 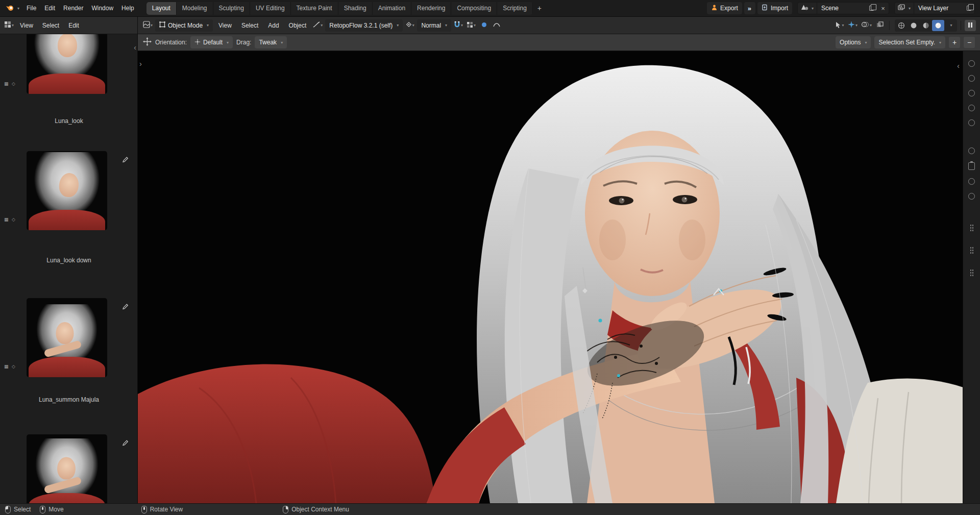 What do you see at coordinates (842, 8) in the screenshot?
I see `scene-name-field: Scene` at bounding box center [842, 8].